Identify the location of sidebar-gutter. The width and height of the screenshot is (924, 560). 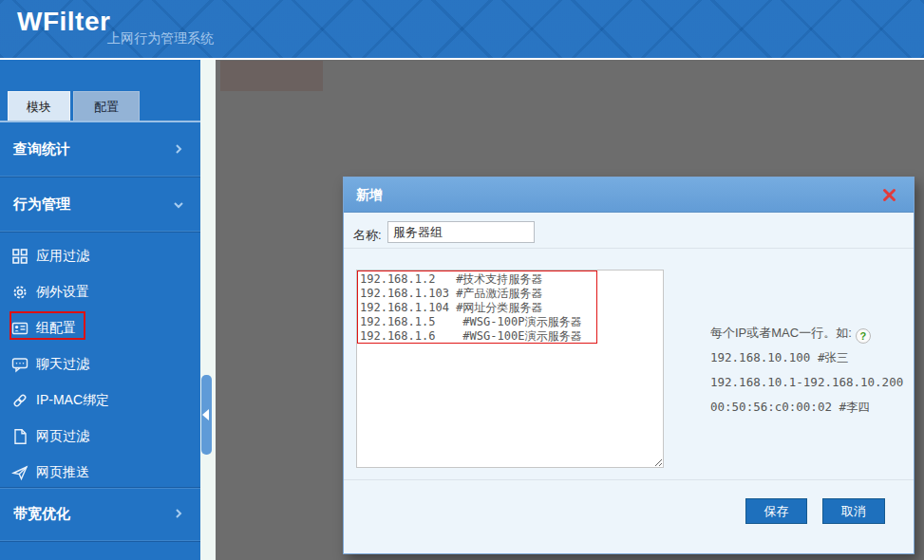
(208, 309).